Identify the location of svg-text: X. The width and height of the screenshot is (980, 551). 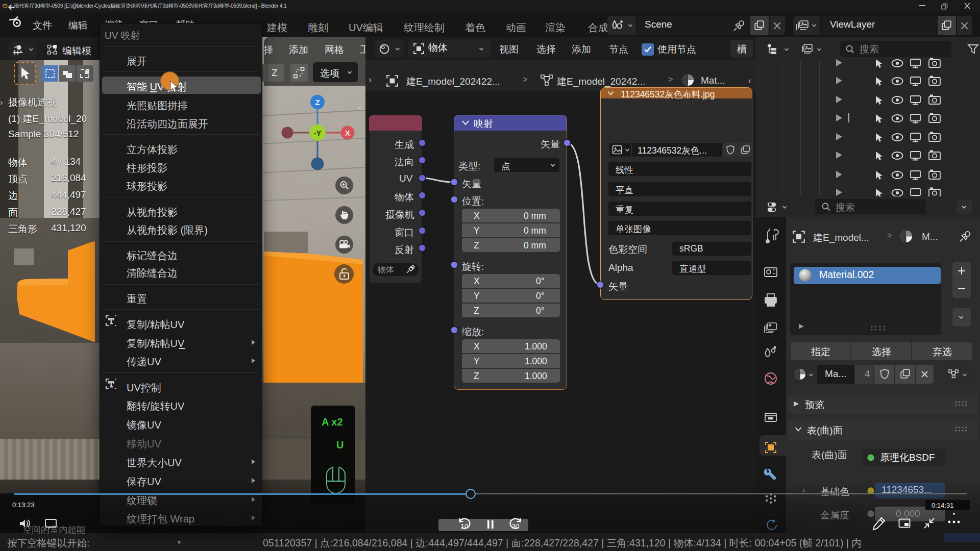
(348, 133).